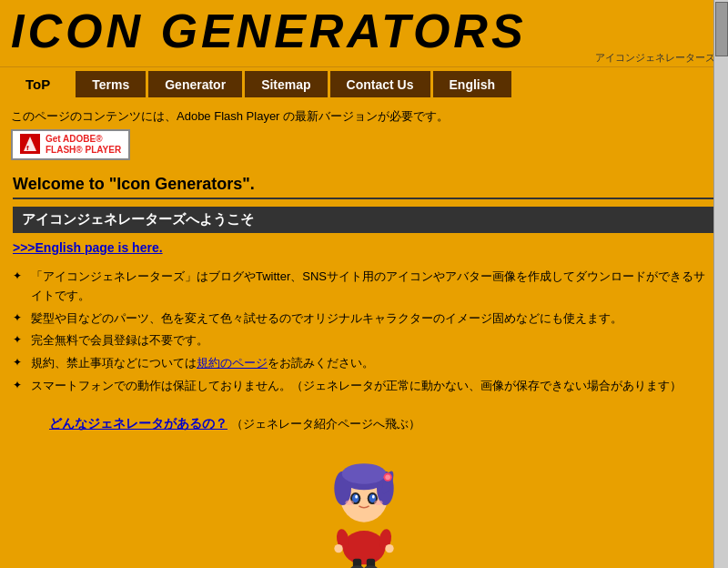 The image size is (728, 568). I want to click on english-page-link: >>>English page is here., so click(364, 248).